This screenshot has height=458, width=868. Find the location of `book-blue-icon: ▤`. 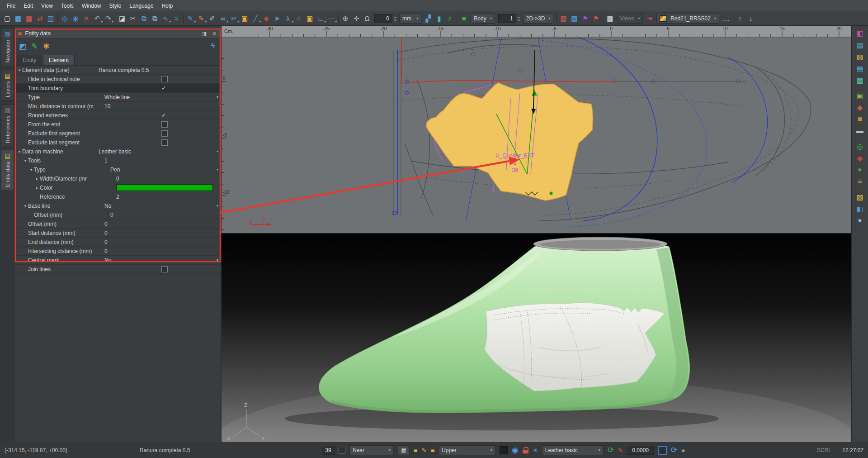

book-blue-icon: ▤ is located at coordinates (574, 19).